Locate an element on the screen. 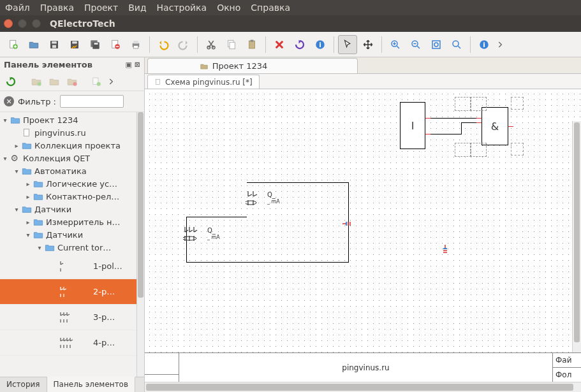 This screenshot has height=392, width=581. print-button is located at coordinates (136, 45).